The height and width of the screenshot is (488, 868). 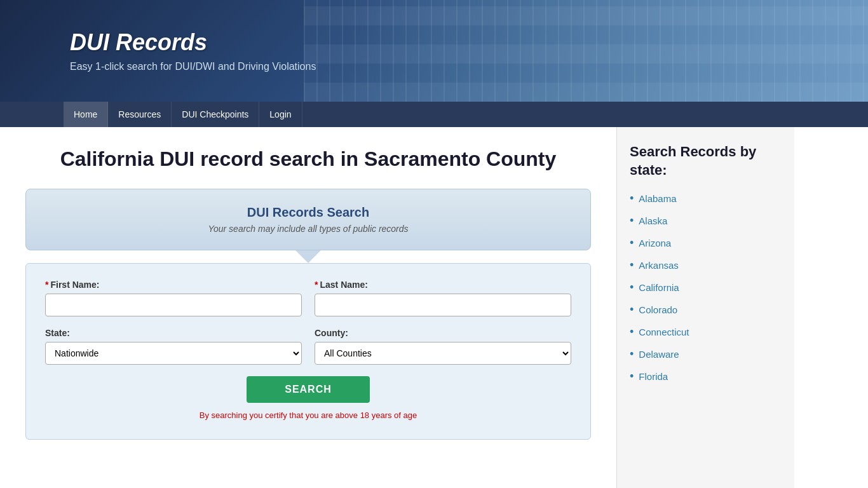 What do you see at coordinates (705, 355) in the screenshot?
I see `list-item: Delaware` at bounding box center [705, 355].